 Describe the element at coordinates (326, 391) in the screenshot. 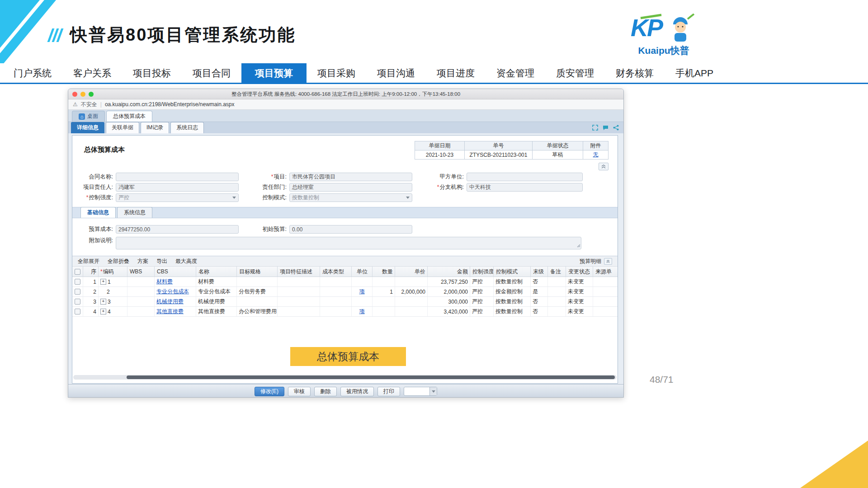

I see `action-button: 删除` at that location.